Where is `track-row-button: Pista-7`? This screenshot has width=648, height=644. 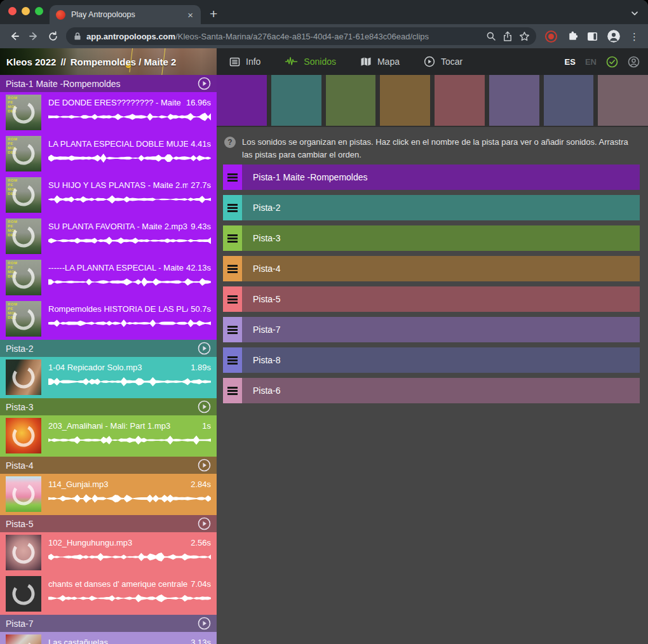 track-row-button: Pista-7 is located at coordinates (441, 330).